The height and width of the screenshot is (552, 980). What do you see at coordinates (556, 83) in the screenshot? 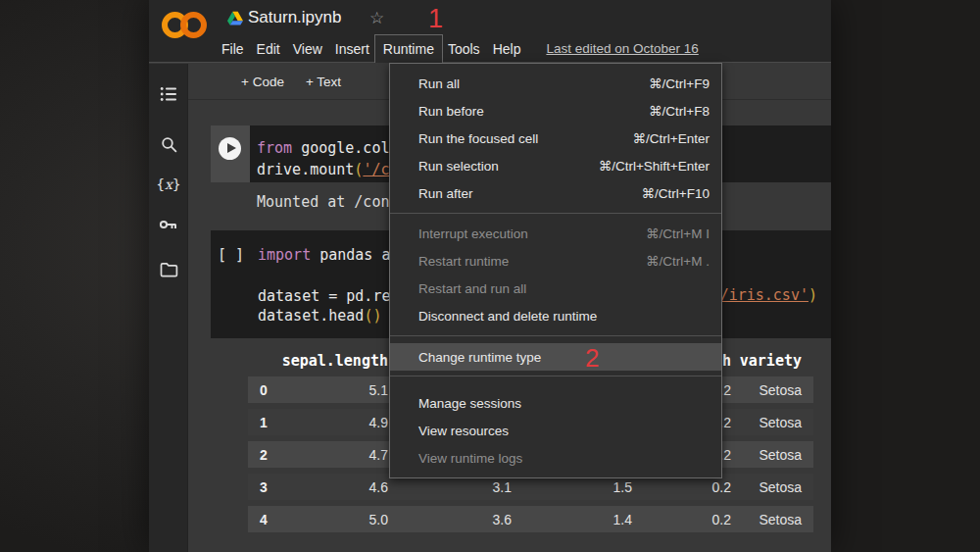
I see `menu-item-run-all: Run all⌘/Ctrl+F9` at bounding box center [556, 83].